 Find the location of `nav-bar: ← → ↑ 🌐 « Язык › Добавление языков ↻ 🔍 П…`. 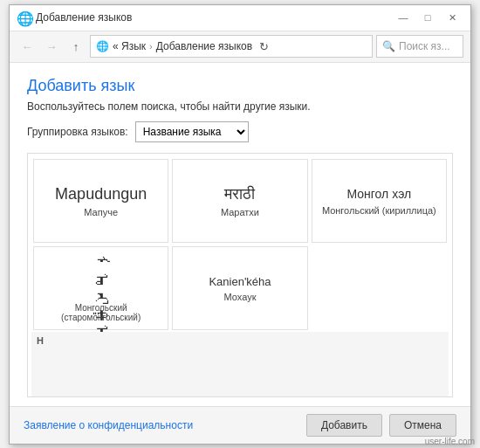

nav-bar: ← → ↑ 🌐 « Язык › Добавление языков ↻ 🔍 П… is located at coordinates (240, 47).